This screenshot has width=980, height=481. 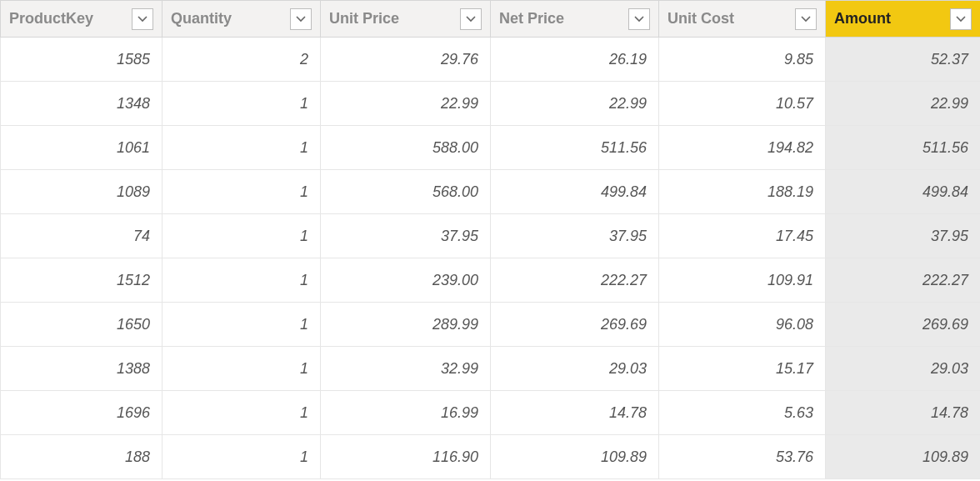 I want to click on cell-unit-price: 239.00, so click(x=406, y=280).